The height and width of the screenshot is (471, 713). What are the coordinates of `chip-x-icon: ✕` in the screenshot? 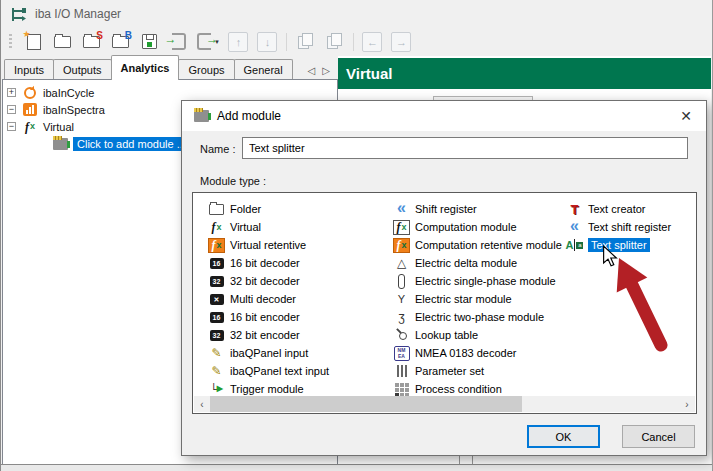 It's located at (217, 300).